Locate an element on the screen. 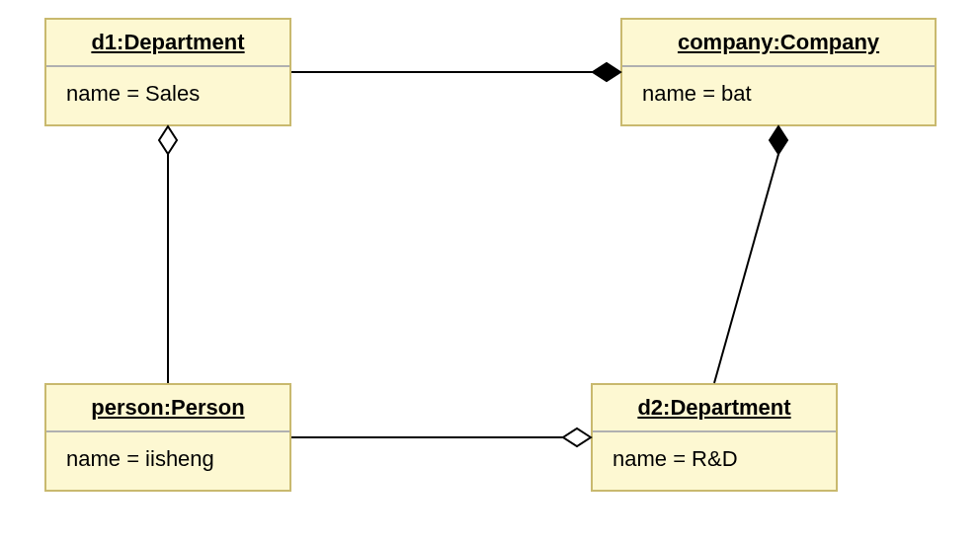 The width and height of the screenshot is (980, 545). uml-attrs-company: name = bat is located at coordinates (778, 96).